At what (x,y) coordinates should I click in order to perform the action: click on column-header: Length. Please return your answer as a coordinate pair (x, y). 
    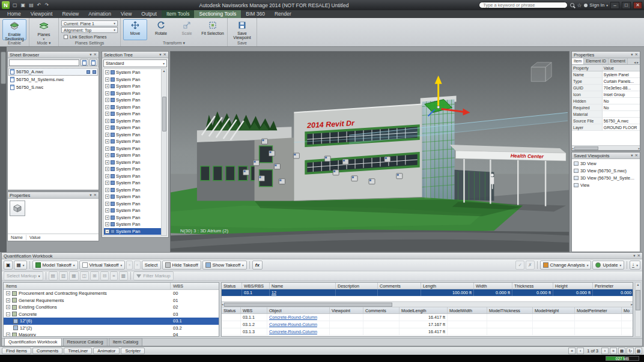
    Looking at the image, I should click on (448, 286).